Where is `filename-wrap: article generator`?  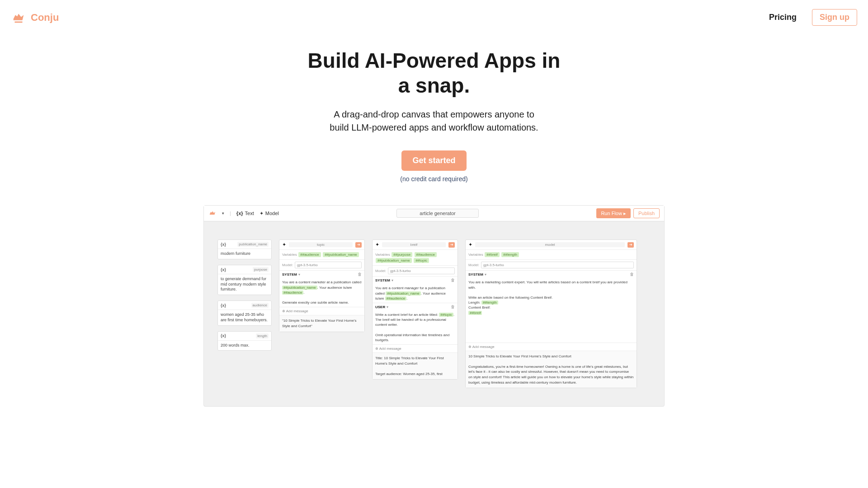 filename-wrap: article generator is located at coordinates (438, 213).